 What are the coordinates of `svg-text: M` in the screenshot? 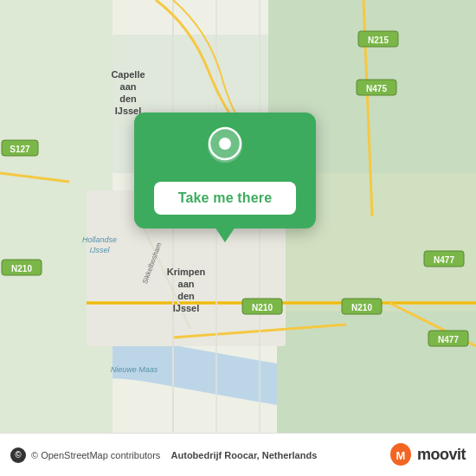 It's located at (402, 455).